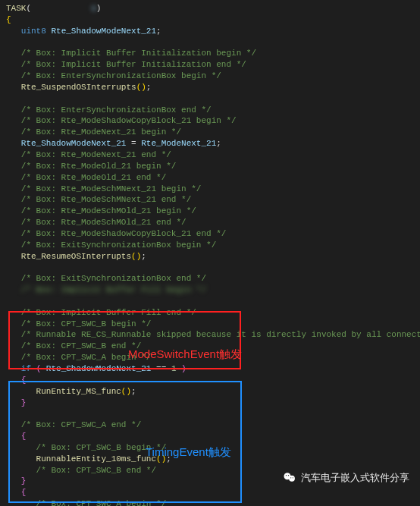 This screenshot has height=506, width=420. I want to click on comment-line: /* Box: Rte_ModeOld_21 begin */, so click(210, 167).